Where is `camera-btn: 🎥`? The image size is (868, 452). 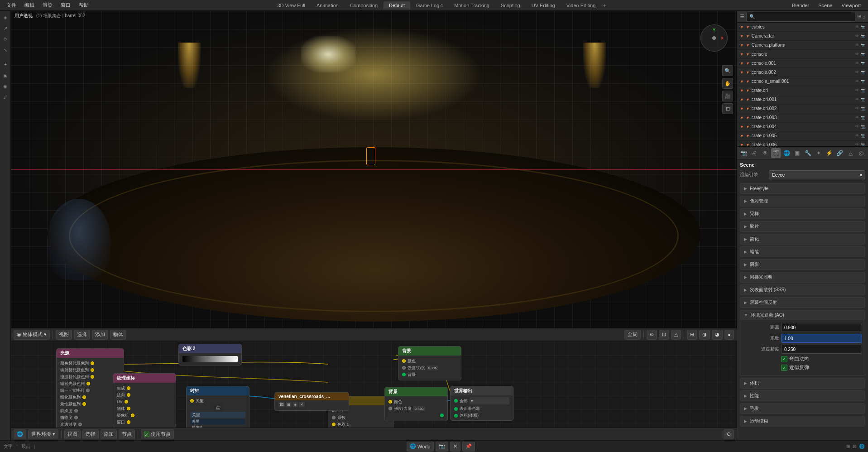 camera-btn: 🎥 is located at coordinates (728, 96).